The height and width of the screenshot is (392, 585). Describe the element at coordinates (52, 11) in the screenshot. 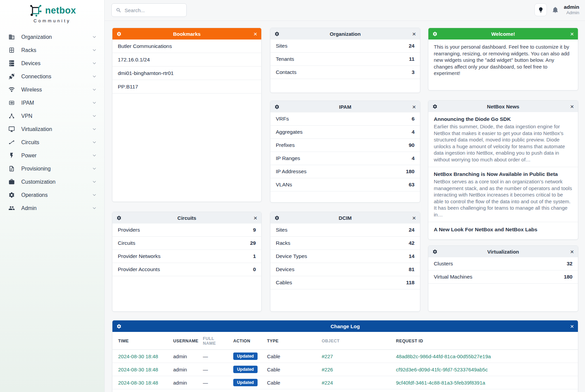

I see `brand: netbox Community` at that location.